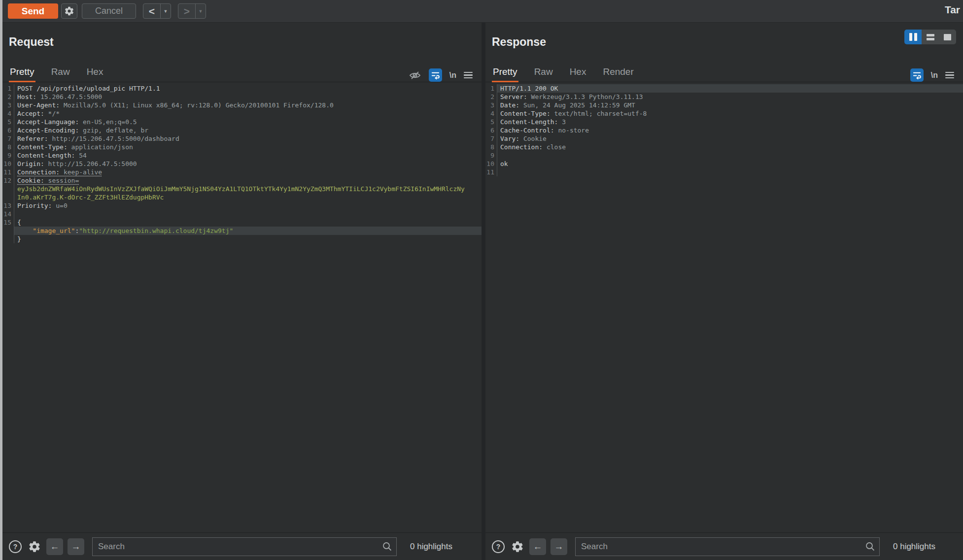  I want to click on history-forward-button: >, so click(187, 11).